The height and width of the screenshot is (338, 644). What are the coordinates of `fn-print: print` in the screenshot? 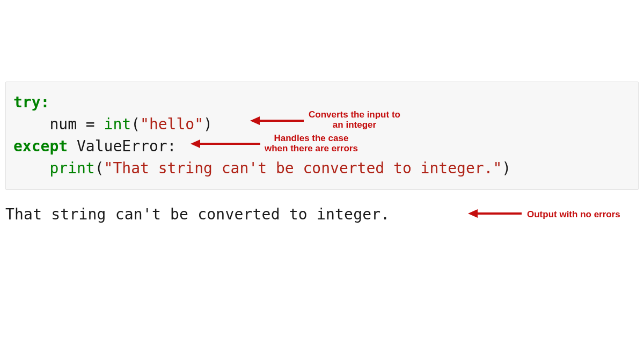 It's located at (72, 168).